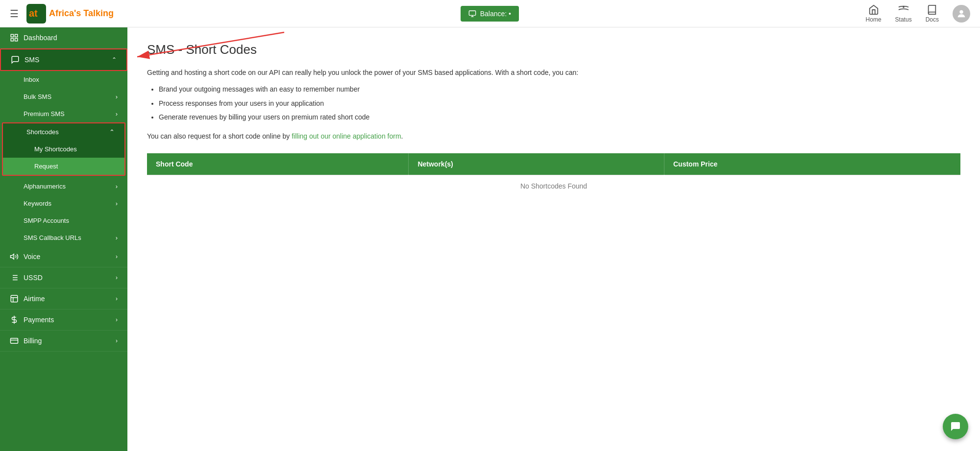  Describe the element at coordinates (14, 341) in the screenshot. I see `billing-icon` at that location.